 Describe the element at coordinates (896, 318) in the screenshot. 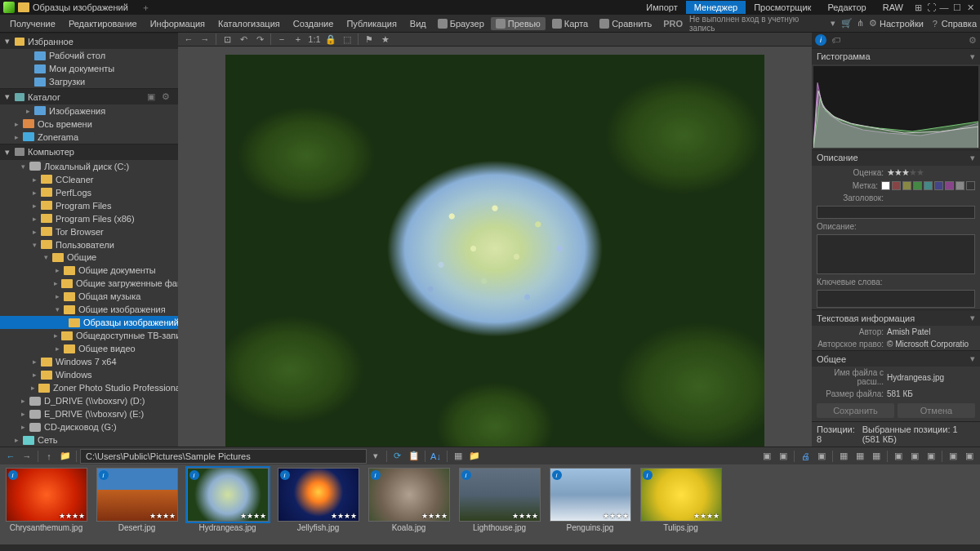

I see `section-textinfo: Текстовая информация▾` at that location.